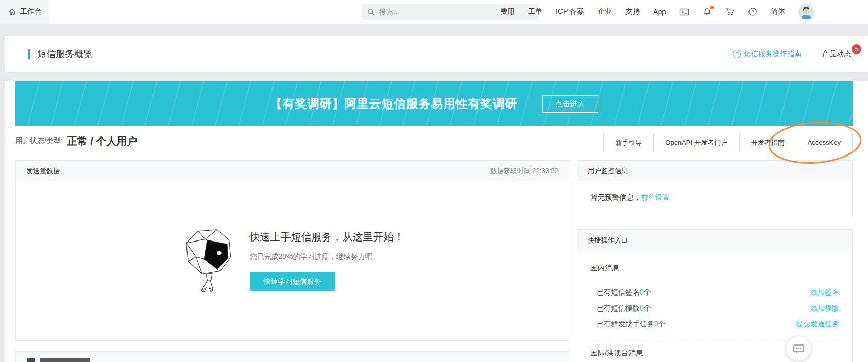 Image resolution: width=868 pixels, height=362 pixels. I want to click on question-circle-icon: ?, so click(737, 54).